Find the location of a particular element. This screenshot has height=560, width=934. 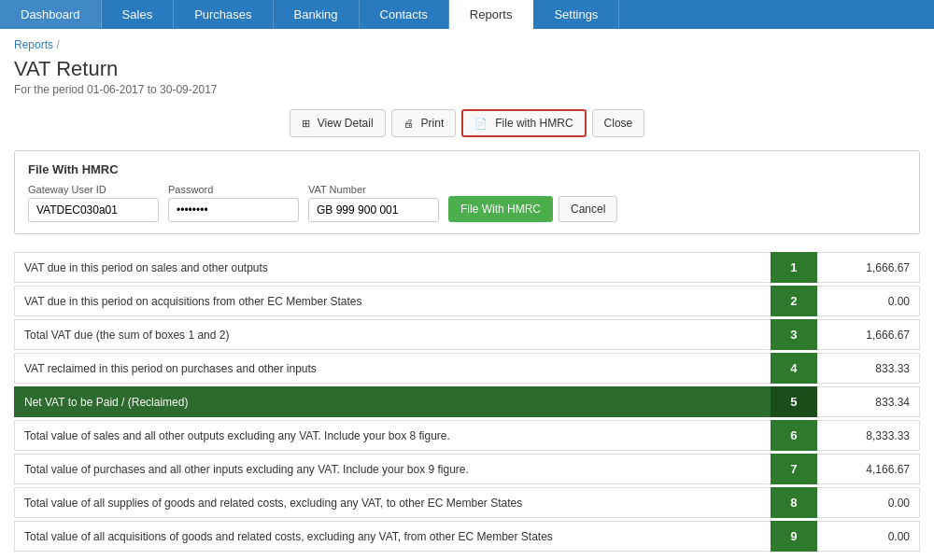

hmrc-panel-title: File With HMRC is located at coordinates (467, 170).